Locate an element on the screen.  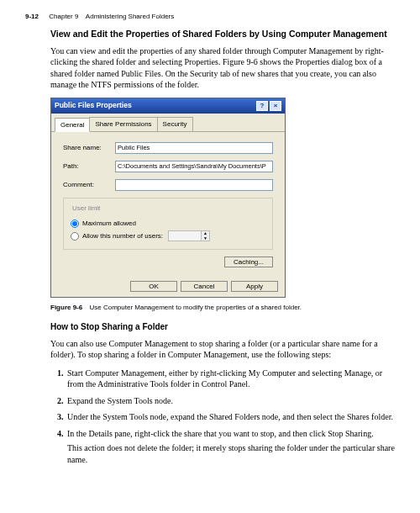
titlebar: Public Files Properties ? × is located at coordinates (168, 106).